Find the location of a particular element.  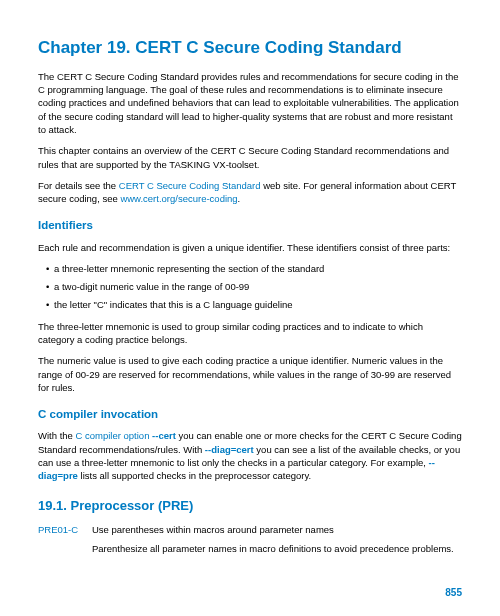

list-item: a two-digit numeric value in the range o… is located at coordinates (254, 286).